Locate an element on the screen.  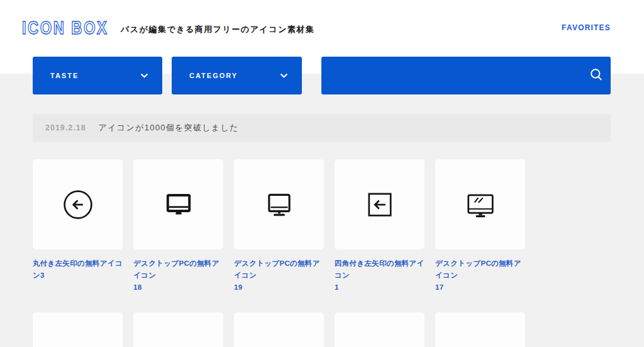
news-date: 2019.2.18 is located at coordinates (65, 128).